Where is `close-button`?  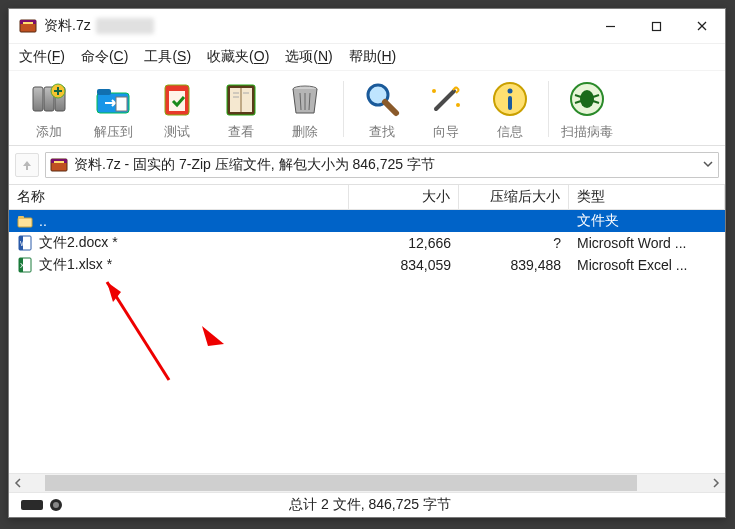 close-button is located at coordinates (702, 26).